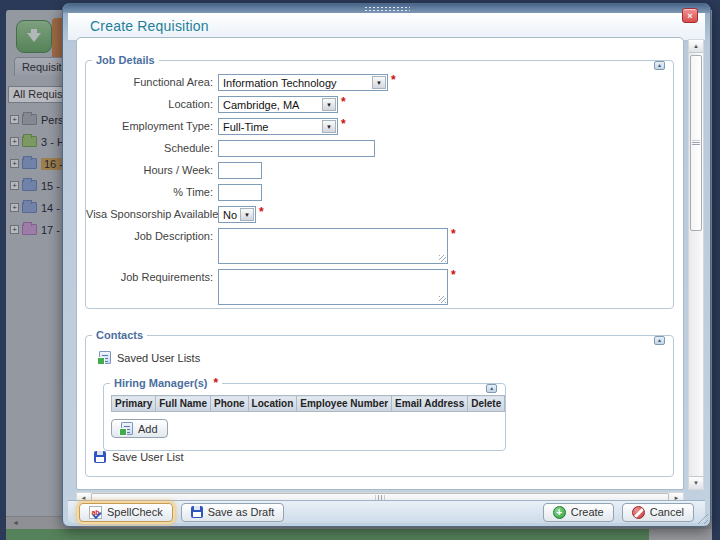  What do you see at coordinates (152, 191) in the screenshot?
I see `percent-time-label: % Time:` at bounding box center [152, 191].